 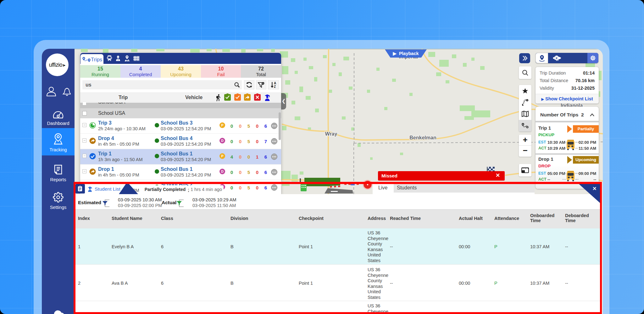 What do you see at coordinates (331, 134) in the screenshot?
I see `svg-text: Wray` at bounding box center [331, 134].